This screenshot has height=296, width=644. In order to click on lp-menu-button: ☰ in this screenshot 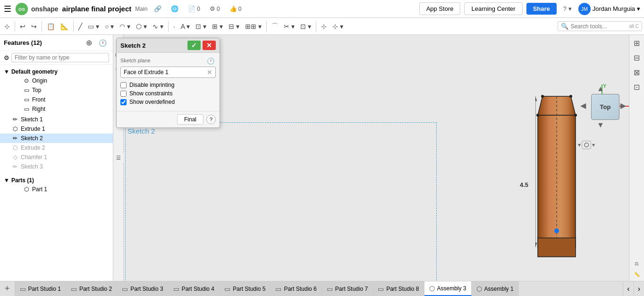, I will do `click(119, 158)`.